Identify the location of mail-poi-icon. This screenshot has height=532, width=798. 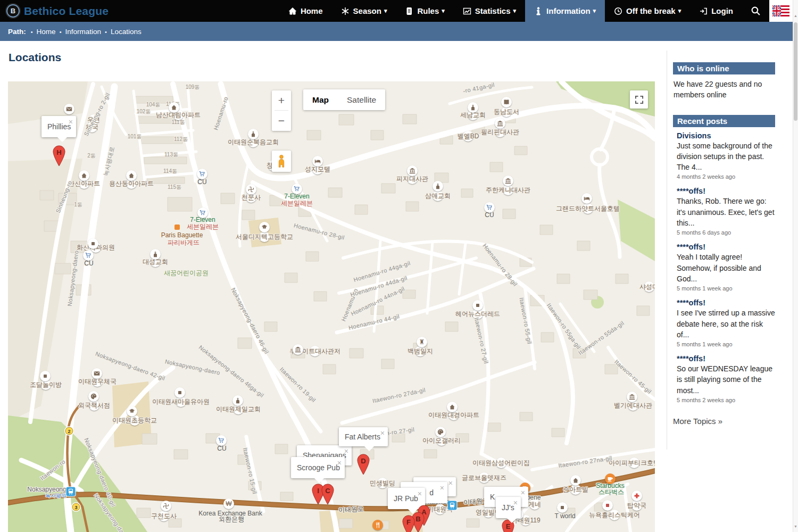
(69, 109).